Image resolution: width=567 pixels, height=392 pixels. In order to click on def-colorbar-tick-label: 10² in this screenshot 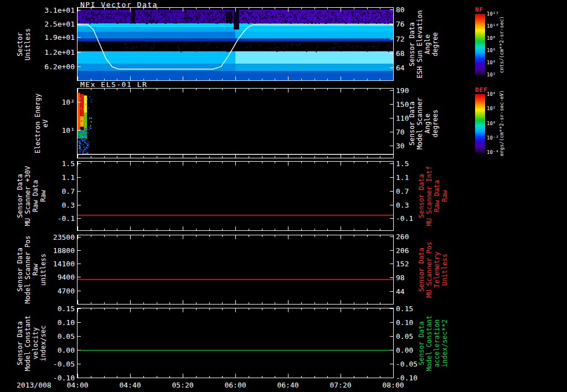, I will do `click(491, 109)`.